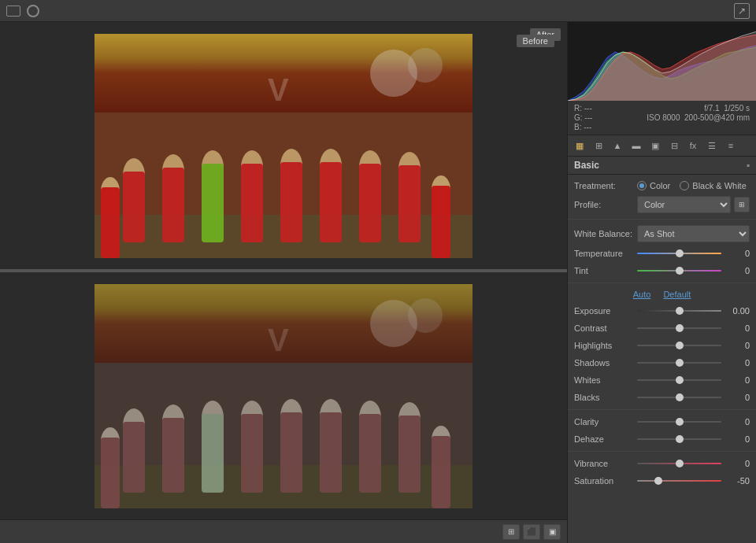 This screenshot has height=543, width=756. I want to click on clarity-value: 0, so click(736, 422).